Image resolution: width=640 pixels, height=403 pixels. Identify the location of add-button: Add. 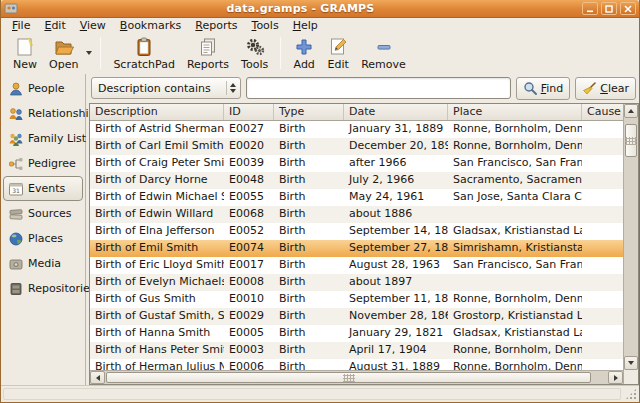
(304, 54).